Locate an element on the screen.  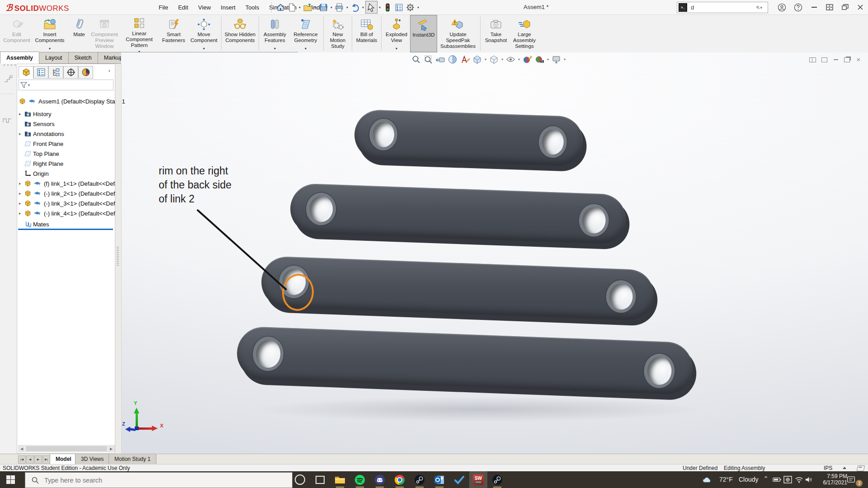
minimize-button is located at coordinates (814, 7).